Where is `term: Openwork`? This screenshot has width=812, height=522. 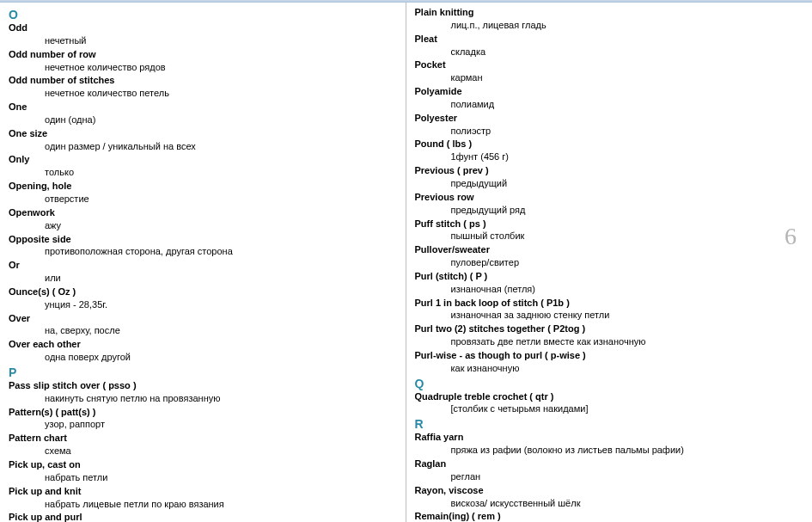
term: Openwork is located at coordinates (203, 213).